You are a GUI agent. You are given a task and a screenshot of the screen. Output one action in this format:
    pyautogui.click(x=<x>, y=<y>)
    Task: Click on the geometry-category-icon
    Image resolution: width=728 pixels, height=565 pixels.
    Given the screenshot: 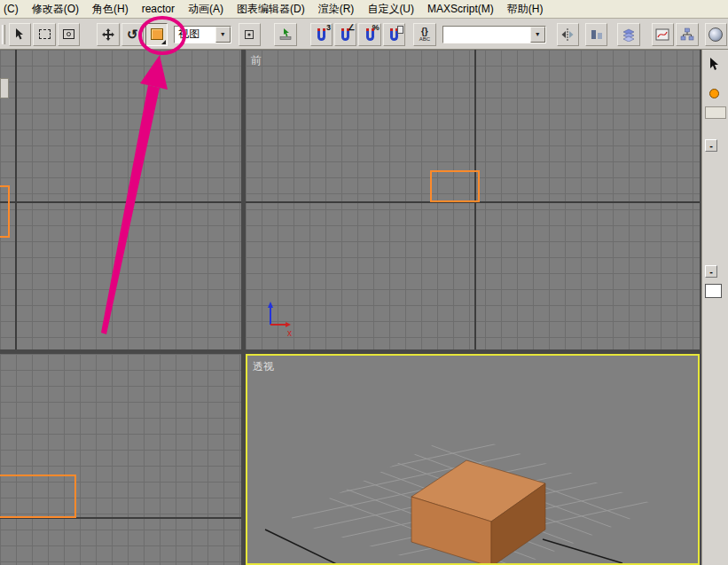 What is the action you would take?
    pyautogui.click(x=715, y=94)
    